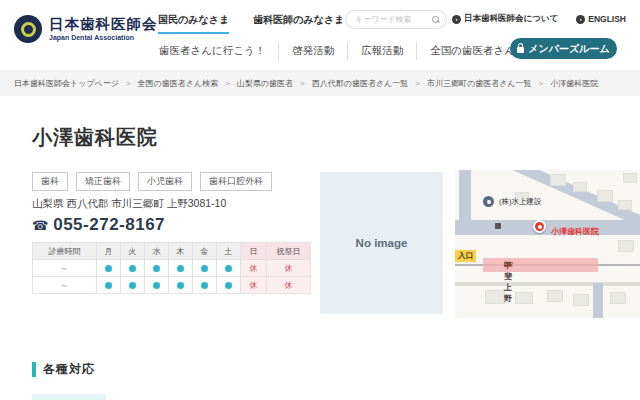 This screenshot has height=400, width=640. I want to click on map-company-marker, so click(488, 202).